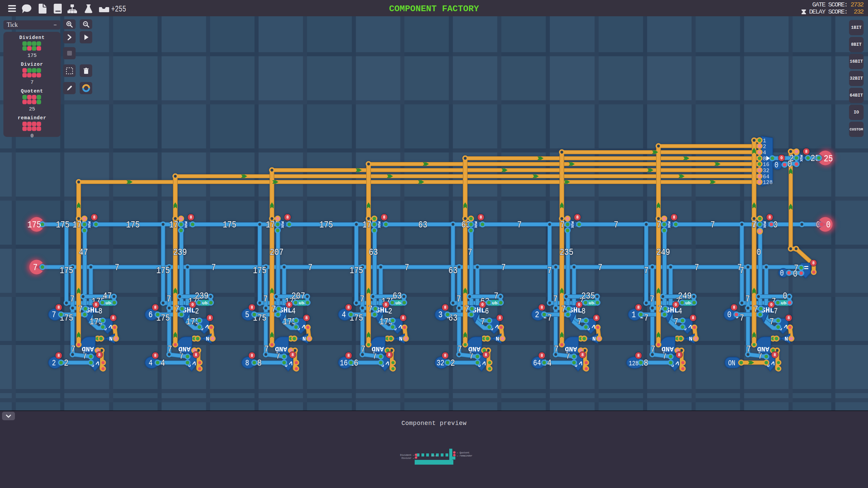  Describe the element at coordinates (435, 456) in the screenshot. I see `svg-text: div8` at that location.